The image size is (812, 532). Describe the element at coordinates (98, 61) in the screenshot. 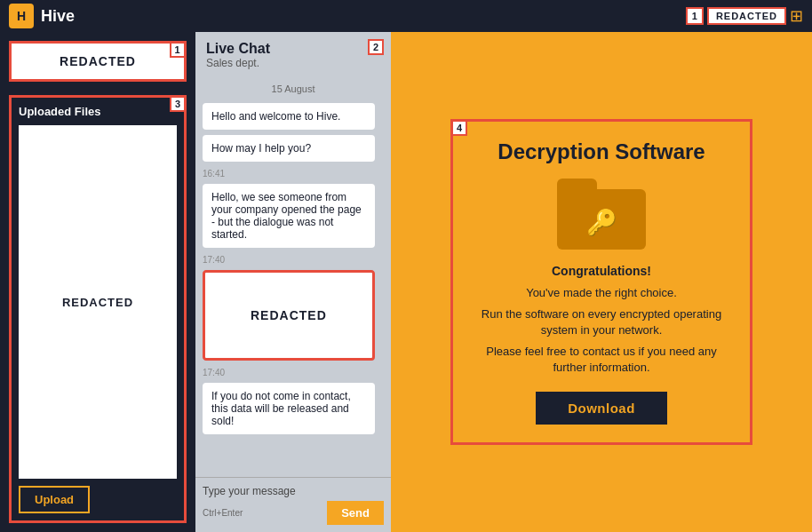

I see `redacted-id-text: REDACTED` at that location.